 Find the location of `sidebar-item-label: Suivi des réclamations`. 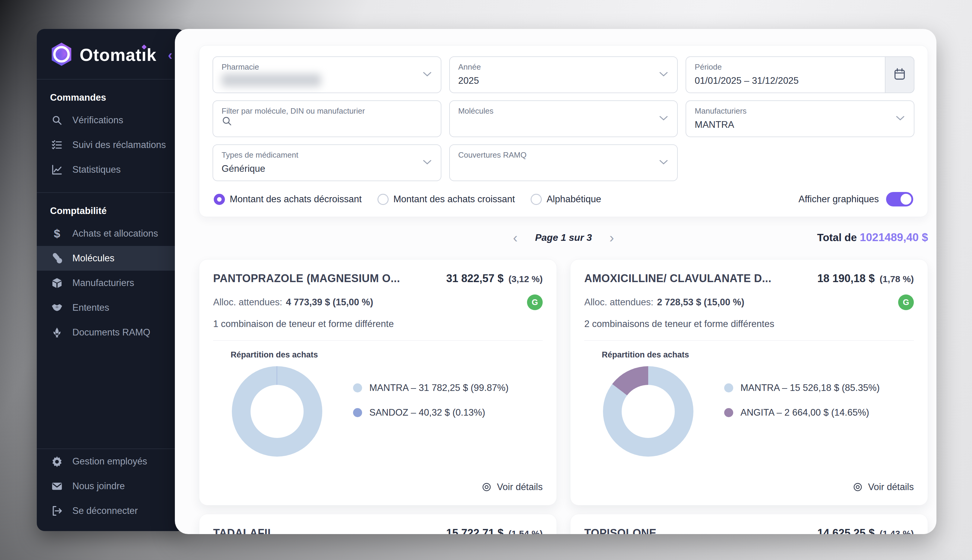

sidebar-item-label: Suivi des réclamations is located at coordinates (119, 145).